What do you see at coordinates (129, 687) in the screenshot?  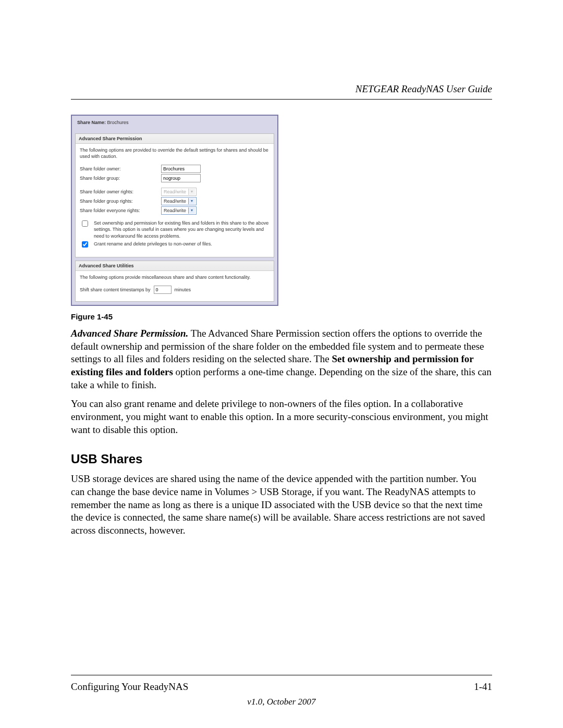 I see `footer-section: Configuring Your ReadyNAS` at bounding box center [129, 687].